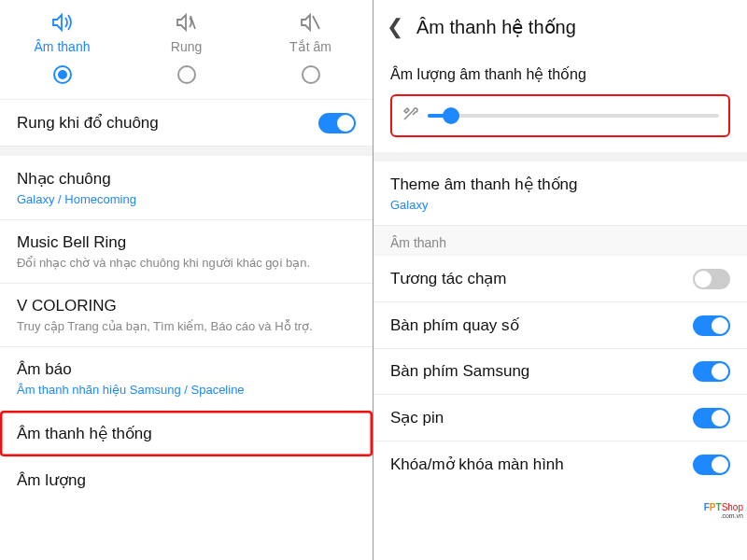 Image resolution: width=747 pixels, height=560 pixels. Describe the element at coordinates (724, 511) in the screenshot. I see `watermark: FPTShop .com.vn` at that location.